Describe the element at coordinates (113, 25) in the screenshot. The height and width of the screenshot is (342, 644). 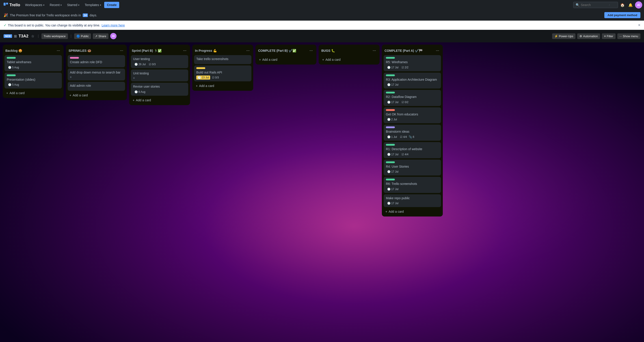
I see `learn-more-link: Learn more here` at that location.